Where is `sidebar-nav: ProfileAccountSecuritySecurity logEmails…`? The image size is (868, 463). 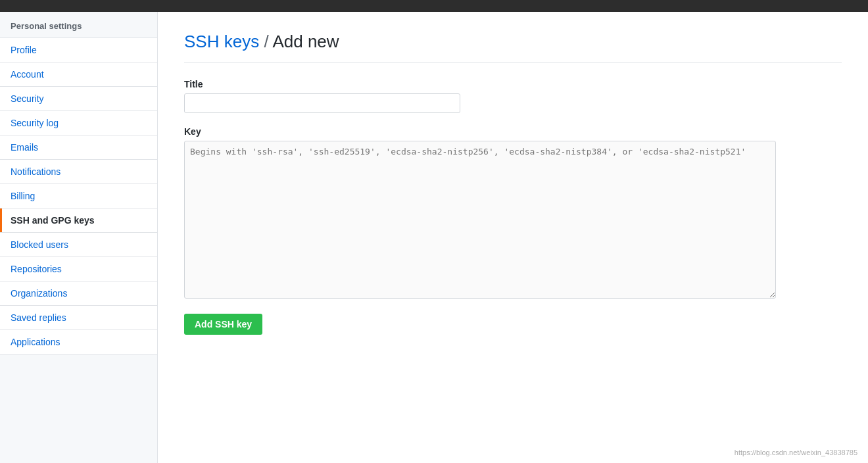 sidebar-nav: ProfileAccountSecuritySecurity logEmails… is located at coordinates (79, 196).